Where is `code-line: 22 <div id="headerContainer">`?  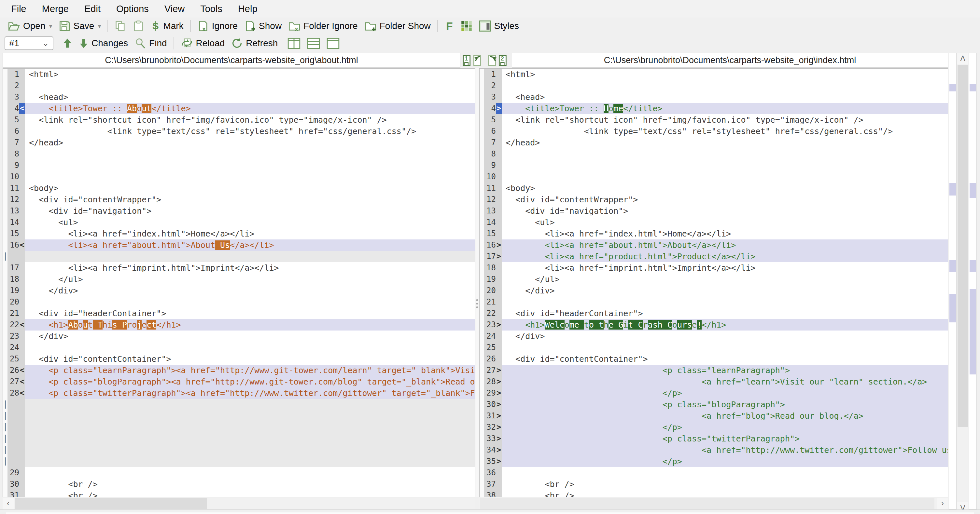 code-line: 22 <div id="headerContainer"> is located at coordinates (714, 313).